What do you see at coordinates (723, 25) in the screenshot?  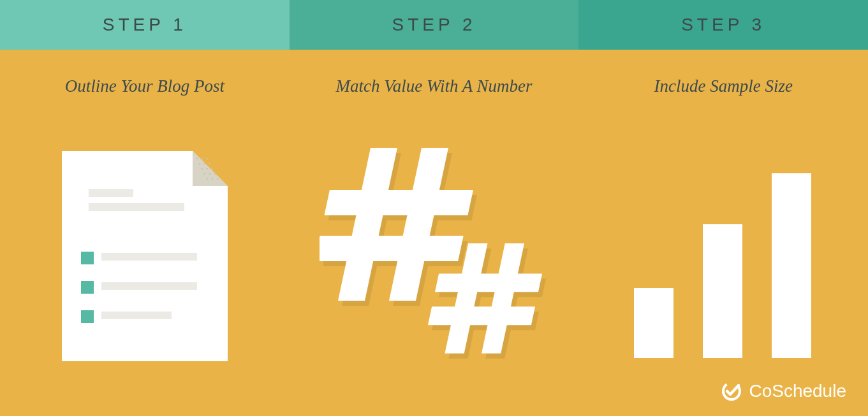 I see `step-tab-3: STEP 3` at bounding box center [723, 25].